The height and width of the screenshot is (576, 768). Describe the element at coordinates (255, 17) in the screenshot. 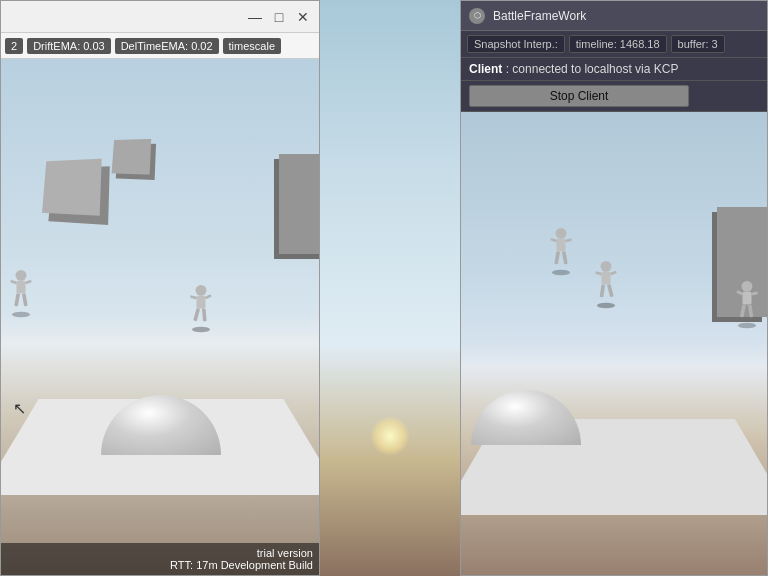

I see `minimize-button: —` at that location.